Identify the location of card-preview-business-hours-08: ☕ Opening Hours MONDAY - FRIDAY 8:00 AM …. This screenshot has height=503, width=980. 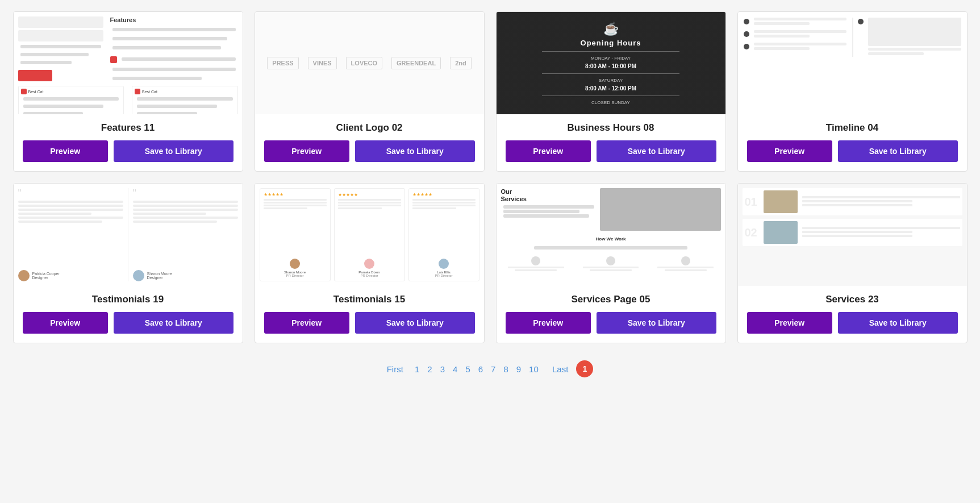
(611, 63).